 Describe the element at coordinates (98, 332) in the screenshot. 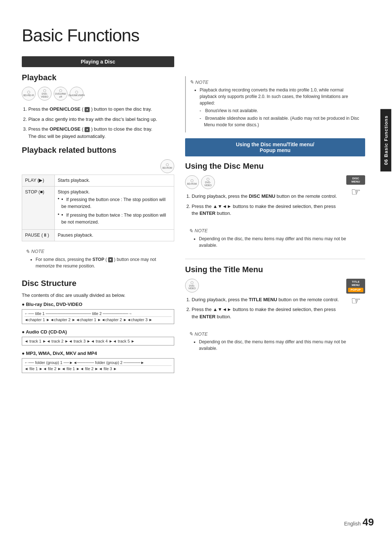

I see `cd-group-title: ● Audio CD (CD-DA)` at that location.